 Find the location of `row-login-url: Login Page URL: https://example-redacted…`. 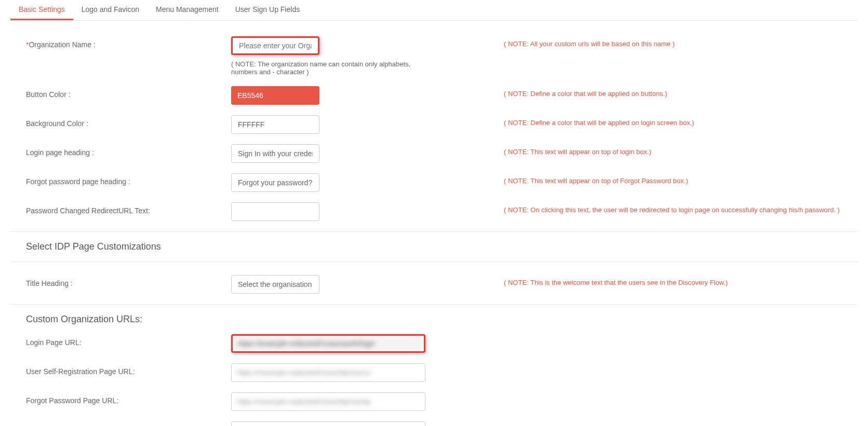

row-login-url: Login Page URL: https://example-redacted… is located at coordinates (434, 343).